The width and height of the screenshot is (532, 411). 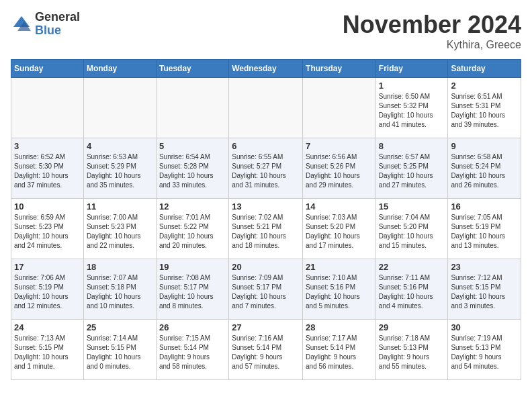 What do you see at coordinates (266, 289) in the screenshot?
I see `calendar-week-row: 17Sunrise: 7:06 AM Sunset: 5:19 PM Dayli…` at bounding box center [266, 289].